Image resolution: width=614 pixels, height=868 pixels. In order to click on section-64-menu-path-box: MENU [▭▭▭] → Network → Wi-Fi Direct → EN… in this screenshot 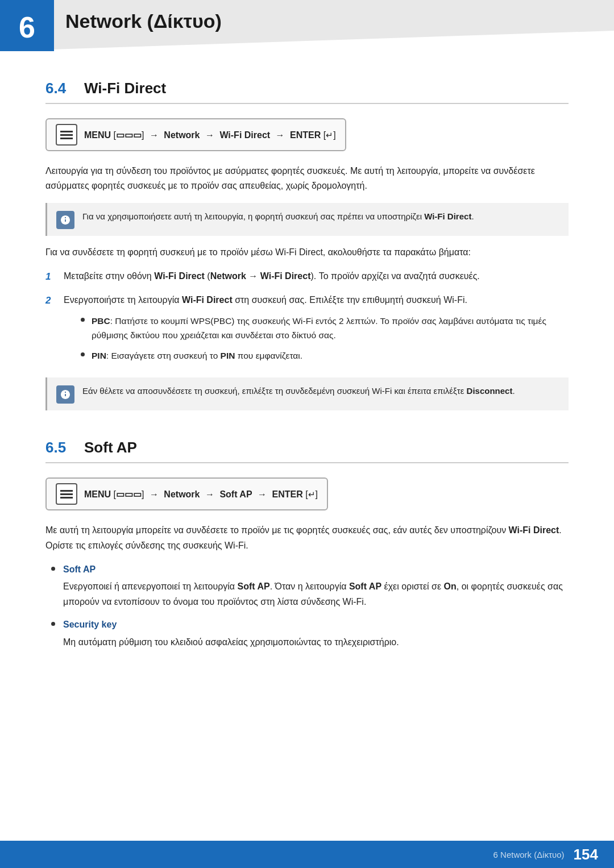, I will do `click(196, 135)`.